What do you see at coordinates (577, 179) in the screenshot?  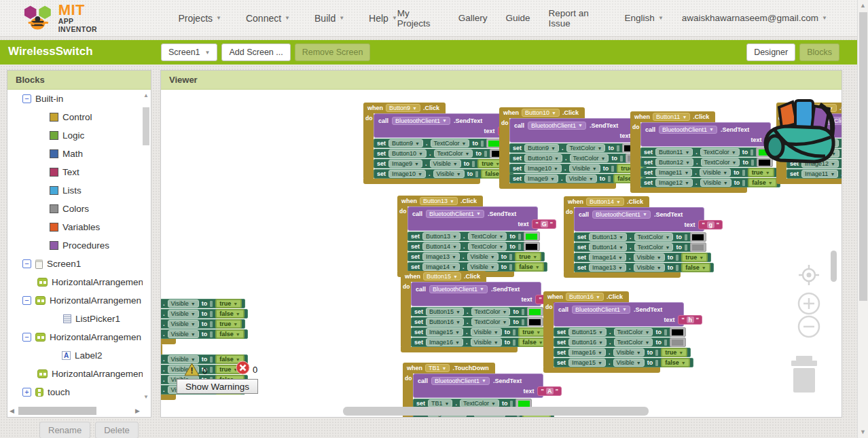 I see `set-Image9-Visible-block: setImage9▼.Visible▼tofalse▼` at bounding box center [577, 179].